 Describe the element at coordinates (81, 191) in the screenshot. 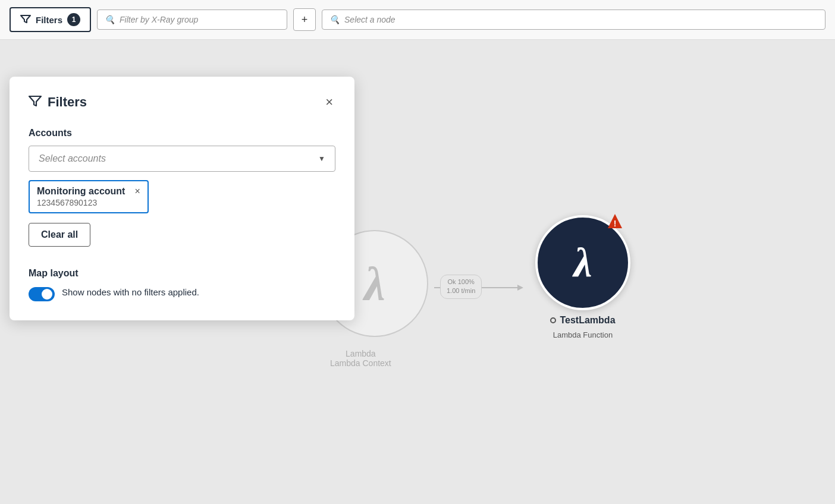

I see `tag-main-text: Monitoring account` at that location.